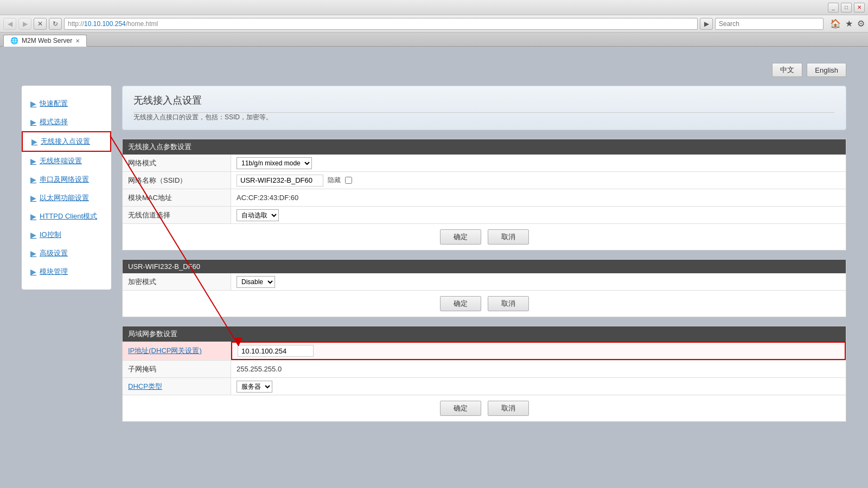  Describe the element at coordinates (258, 215) in the screenshot. I see `channel-select: 自动选取 123 456` at that location.